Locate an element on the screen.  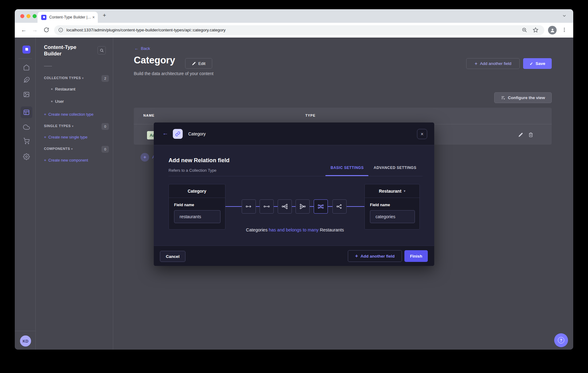
panel-title: Content-Type Builder is located at coordinates (69, 50).